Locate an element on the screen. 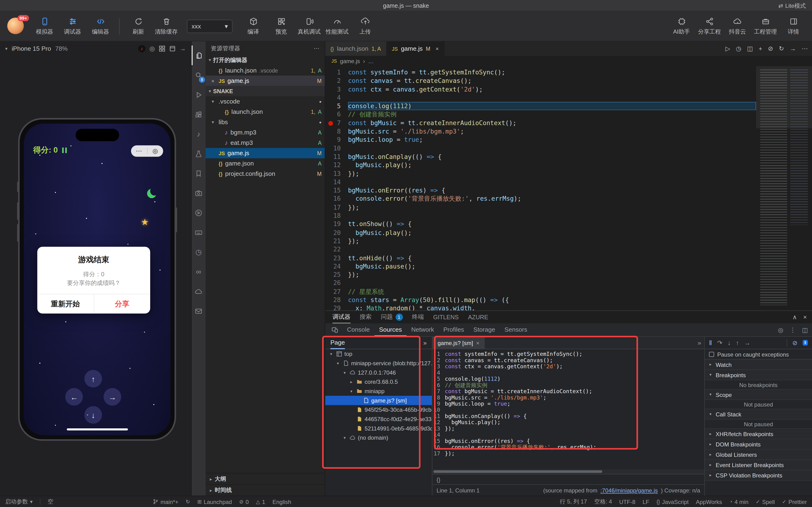 The height and width of the screenshot is (507, 812). exit-icon: ◎ is located at coordinates (155, 151).